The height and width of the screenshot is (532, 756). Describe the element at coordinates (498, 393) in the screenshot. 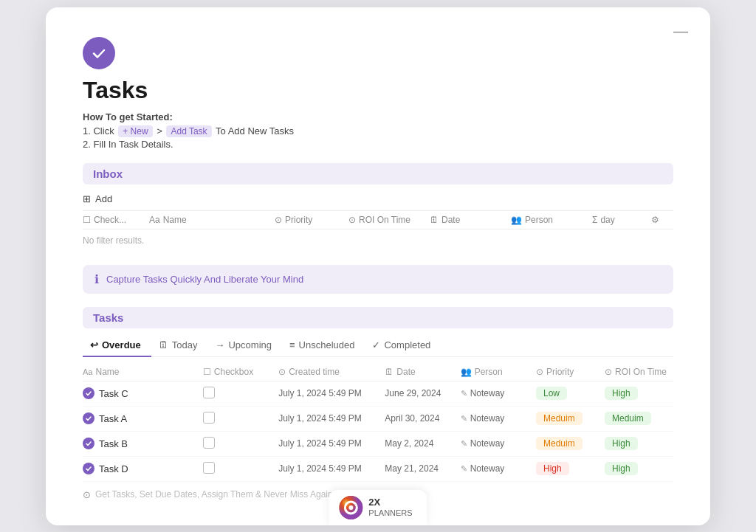

I see `task-person-0: ✎ Noteway` at that location.